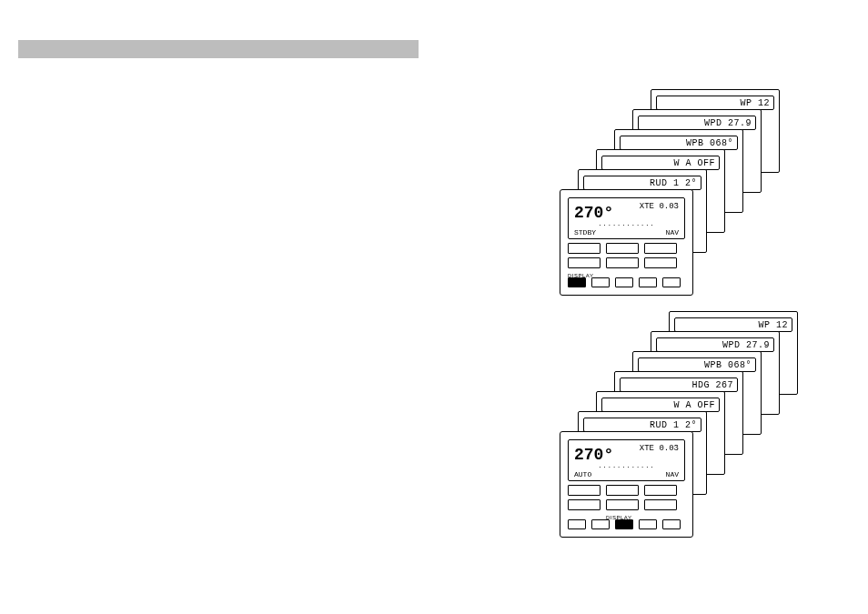 The image size is (868, 614). What do you see at coordinates (585, 233) in the screenshot?
I see `mode-left: STDBY` at bounding box center [585, 233].